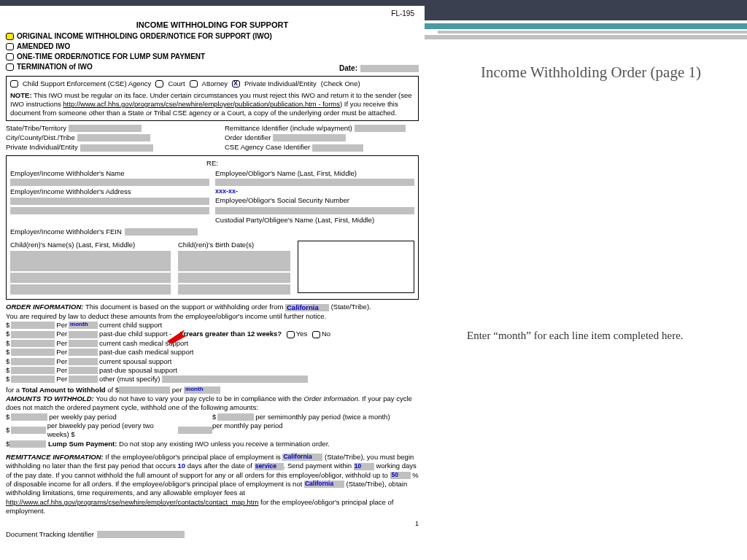 This screenshot has height=560, width=747. Describe the element at coordinates (235, 379) in the screenshot. I see `other-input` at that location.